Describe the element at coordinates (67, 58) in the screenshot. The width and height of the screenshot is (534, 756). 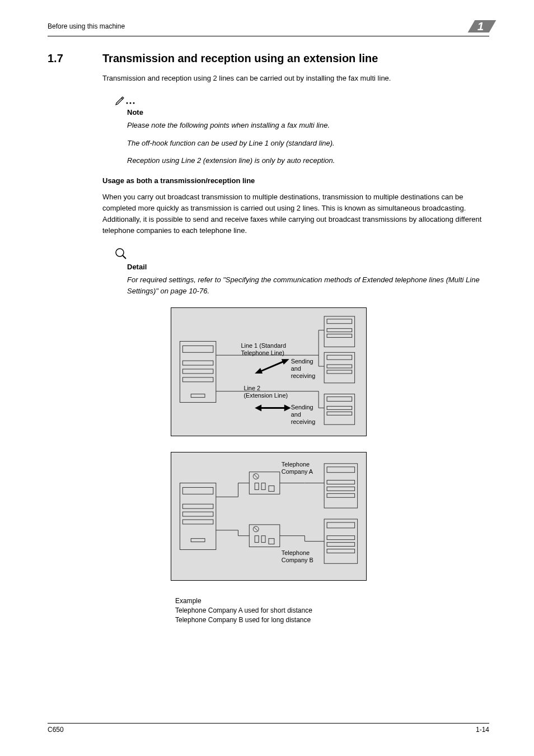
I see `section-number: 1.7` at that location.